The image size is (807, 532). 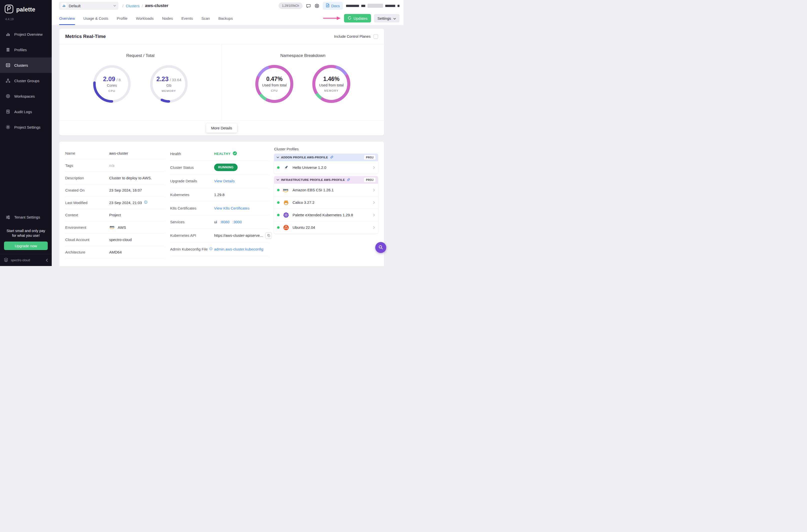 I want to click on svg-text: aws, so click(x=112, y=227).